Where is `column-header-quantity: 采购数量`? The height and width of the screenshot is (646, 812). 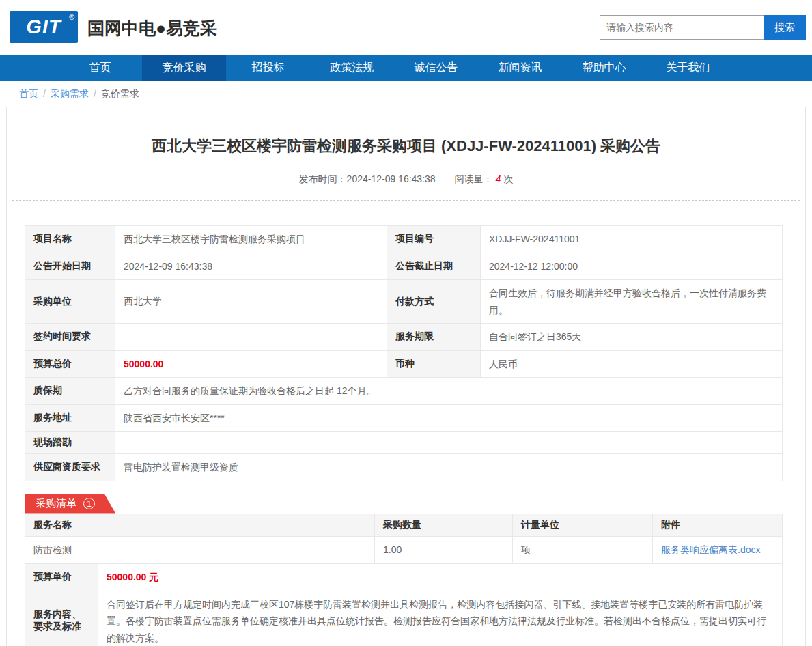
column-header-quantity: 采购数量 is located at coordinates (444, 524).